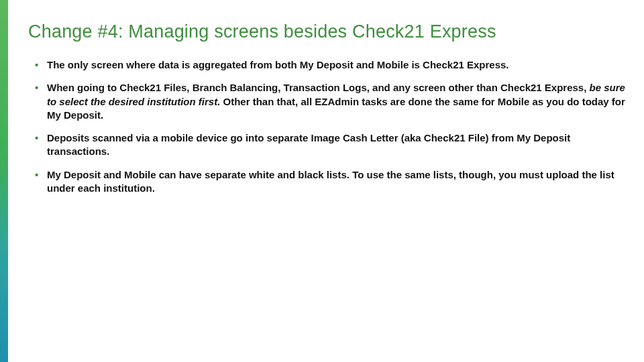 This screenshot has width=644, height=362. Describe the element at coordinates (4, 181) in the screenshot. I see `accent-bar` at that location.